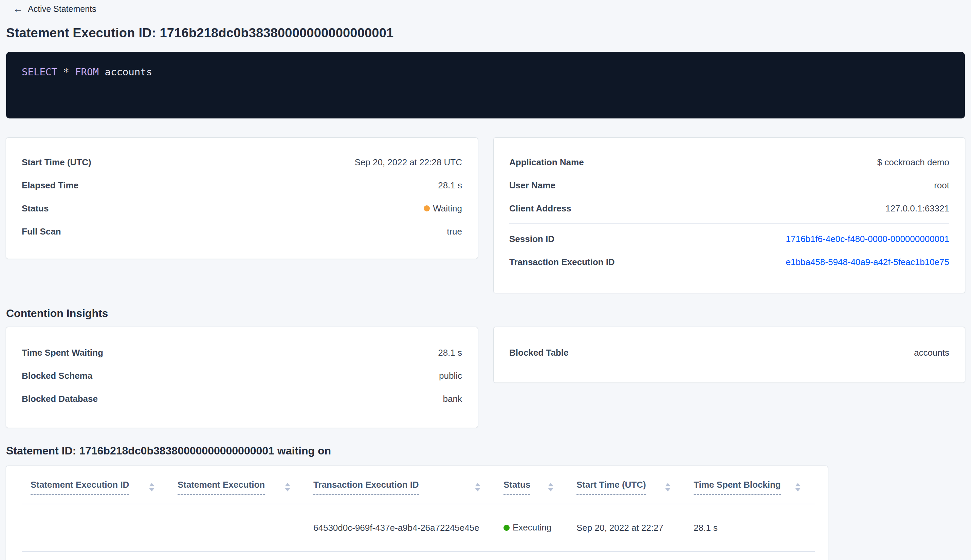 The image size is (971, 560). Describe the element at coordinates (400, 528) in the screenshot. I see `cell-transaction-execution-id: 64530d0c-969f-437e-a9b4-26a72245e45e` at that location.